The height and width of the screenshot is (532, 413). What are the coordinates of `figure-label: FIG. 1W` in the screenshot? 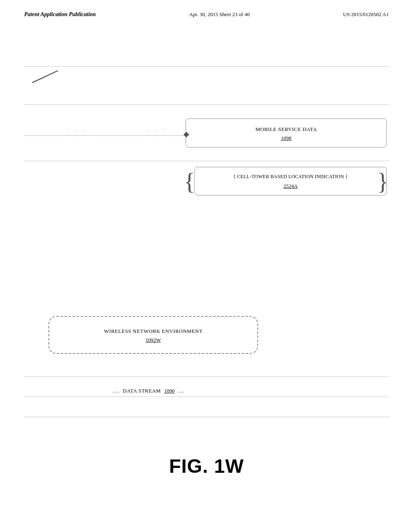 It's located at (206, 466).